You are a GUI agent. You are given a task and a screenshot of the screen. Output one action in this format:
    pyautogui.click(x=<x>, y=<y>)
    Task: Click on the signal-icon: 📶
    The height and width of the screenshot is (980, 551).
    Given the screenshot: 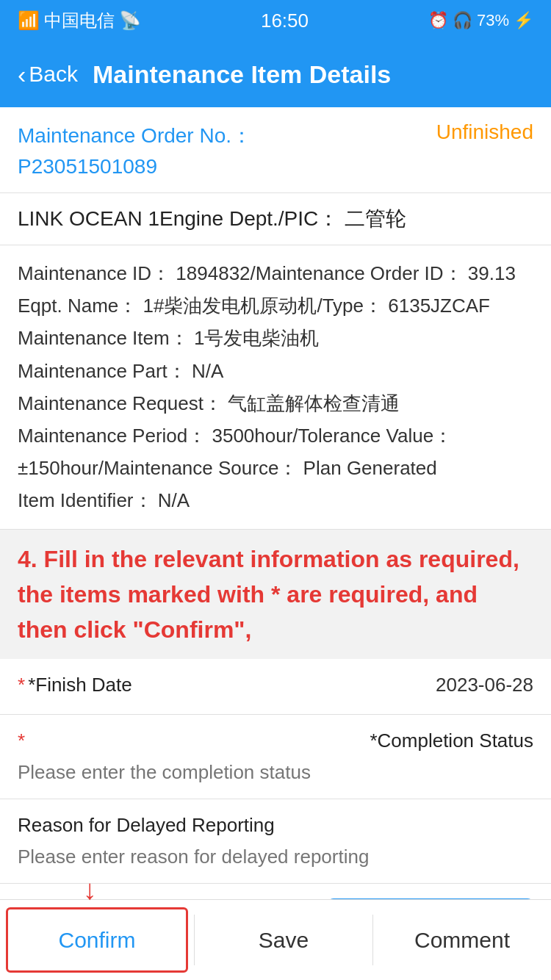 What is the action you would take?
    pyautogui.click(x=29, y=21)
    